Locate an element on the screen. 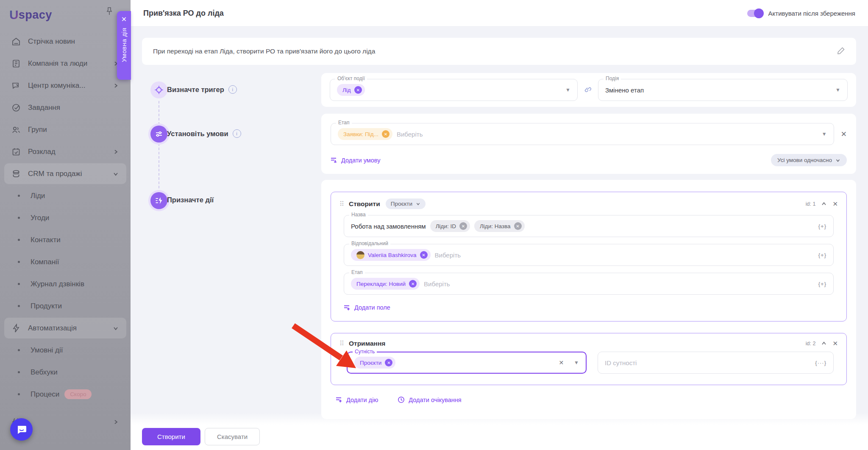 This screenshot has width=868, height=450. entity-id-field: ID сутності {···} is located at coordinates (715, 363).